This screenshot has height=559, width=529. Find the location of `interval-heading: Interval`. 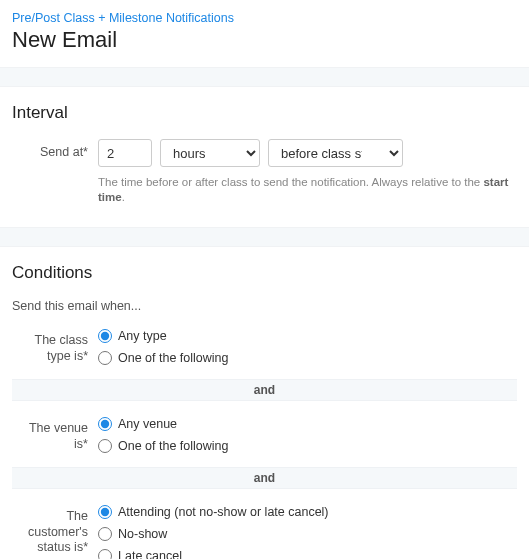

interval-heading: Interval is located at coordinates (264, 113).